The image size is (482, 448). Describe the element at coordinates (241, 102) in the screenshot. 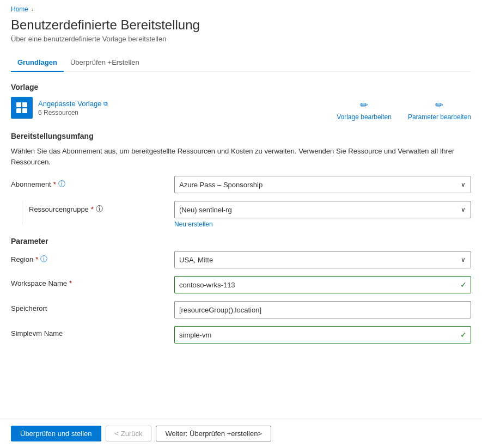

I see `vorlage-section: Vorlage Angepasste Vorlage` at that location.